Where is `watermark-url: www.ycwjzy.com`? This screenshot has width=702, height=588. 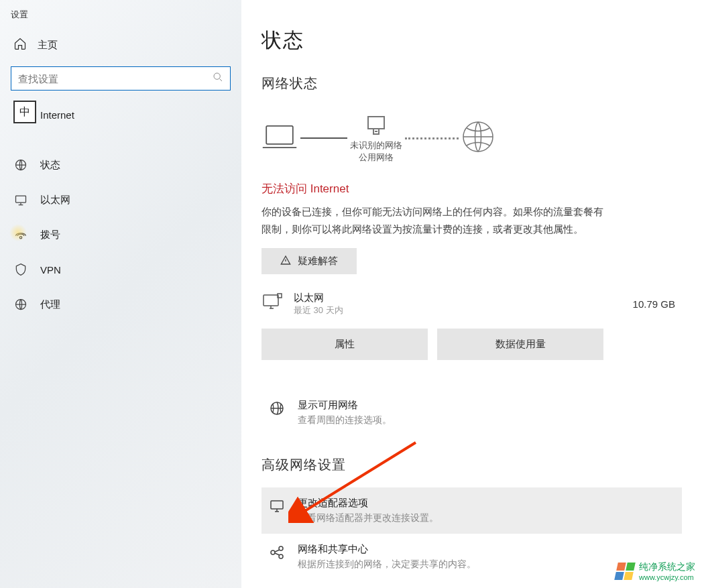
watermark-url: www.ycwjzy.com is located at coordinates (667, 577).